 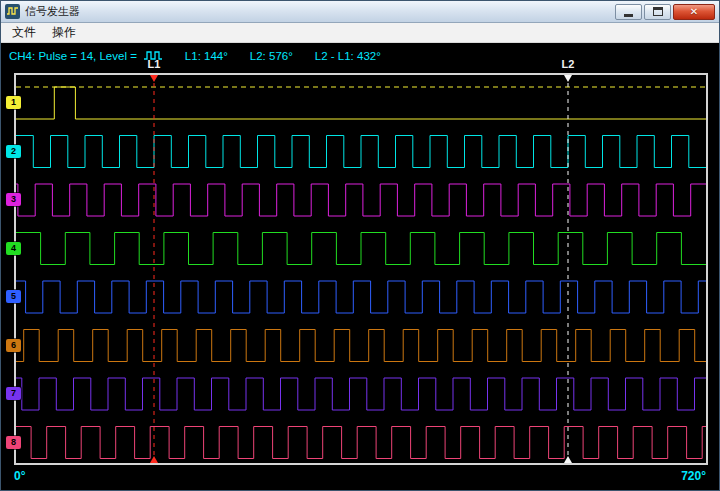 What do you see at coordinates (665, 12) in the screenshot?
I see `window-controls: ✕` at bounding box center [665, 12].